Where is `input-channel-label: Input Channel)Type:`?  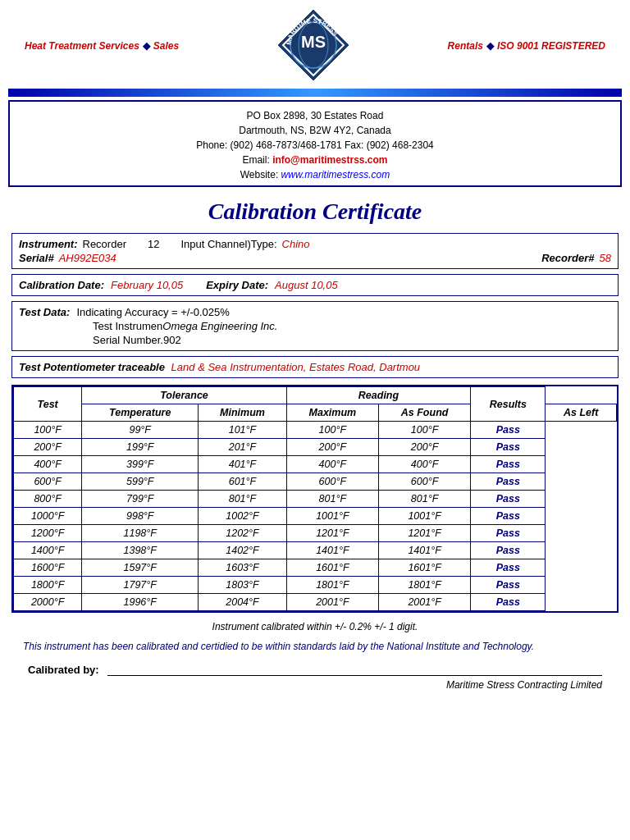 input-channel-label: Input Channel)Type: is located at coordinates (228, 244).